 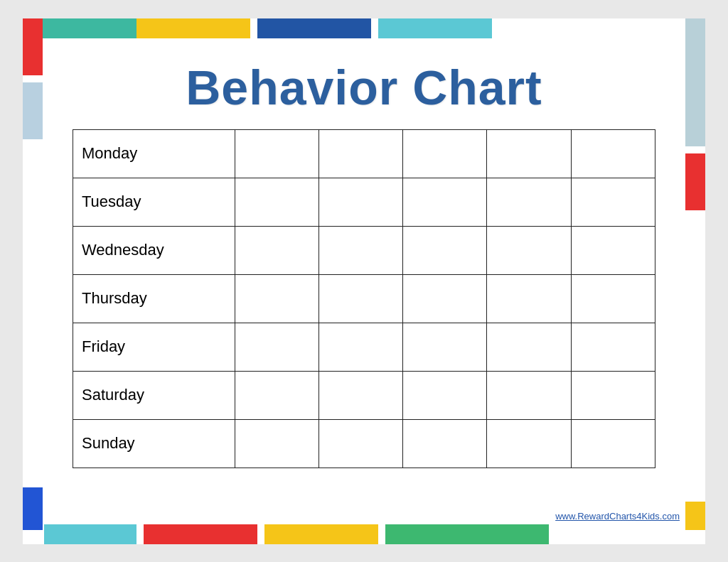 I want to click on border-bottom, so click(x=364, y=534).